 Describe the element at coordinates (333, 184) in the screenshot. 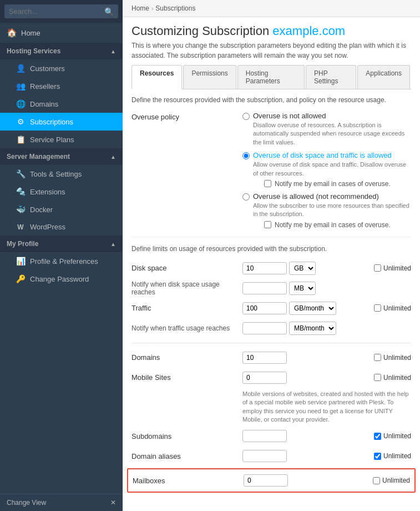

I see `overuse-disk-traffic-notify-label: Notify me by email in cases of overuse.` at that location.